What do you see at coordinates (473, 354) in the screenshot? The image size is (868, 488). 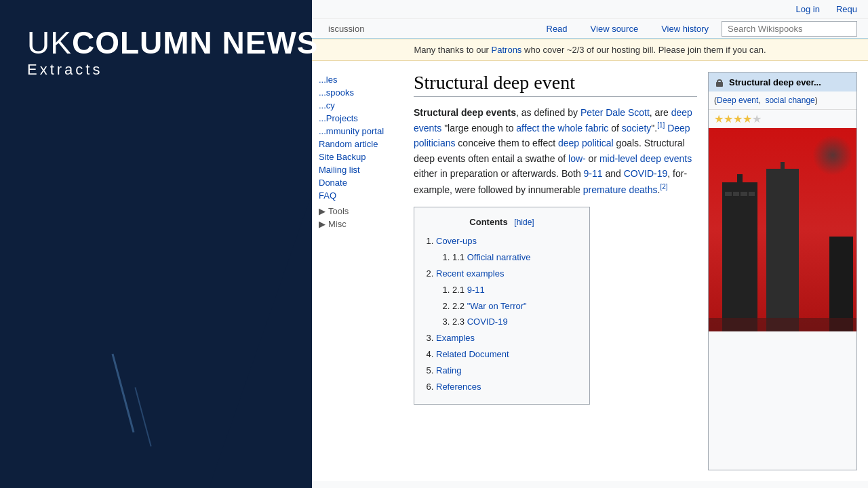 I see `toc-4-link: Related Document` at bounding box center [473, 354].